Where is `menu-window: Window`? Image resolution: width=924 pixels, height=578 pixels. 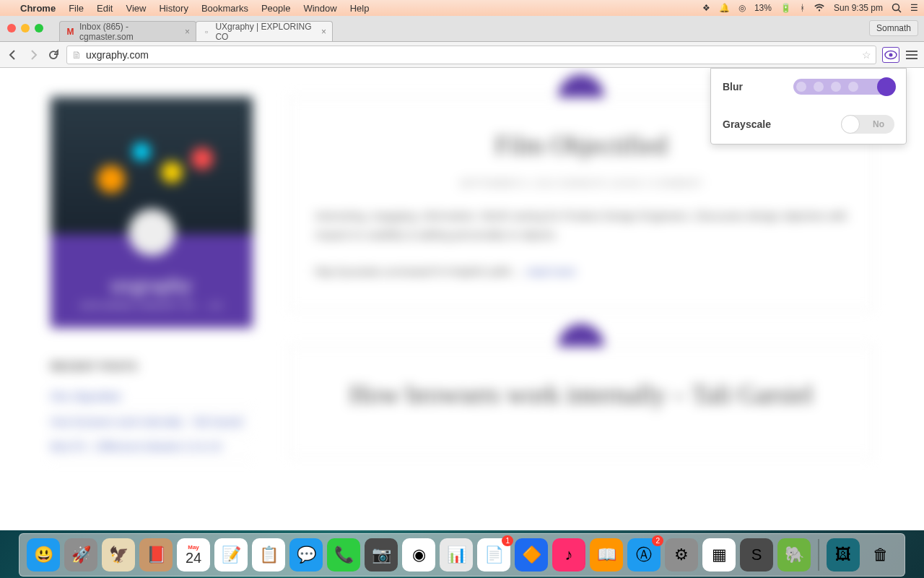
menu-window: Window is located at coordinates (320, 9).